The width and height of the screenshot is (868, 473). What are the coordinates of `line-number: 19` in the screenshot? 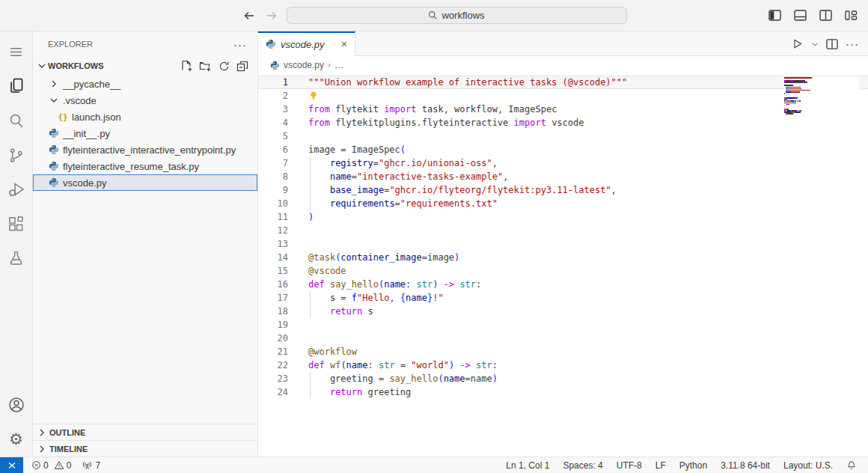 It's located at (273, 325).